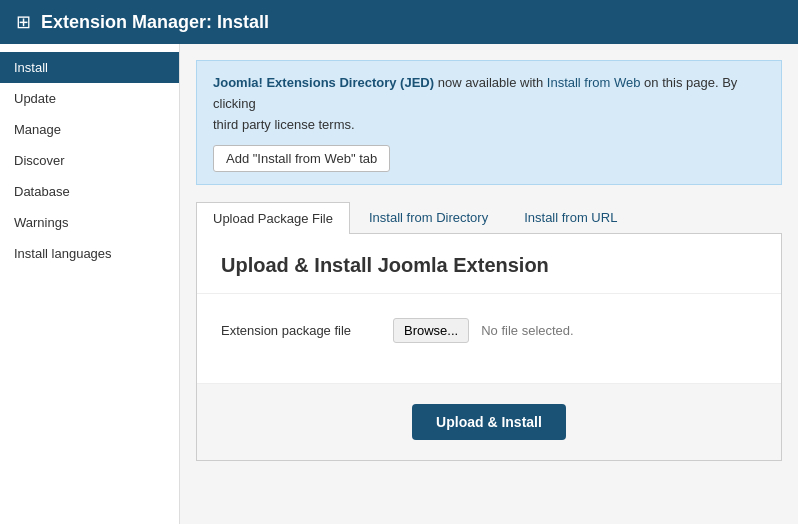 The image size is (798, 524). What do you see at coordinates (431, 330) in the screenshot?
I see `browse-button: Browse...` at bounding box center [431, 330].